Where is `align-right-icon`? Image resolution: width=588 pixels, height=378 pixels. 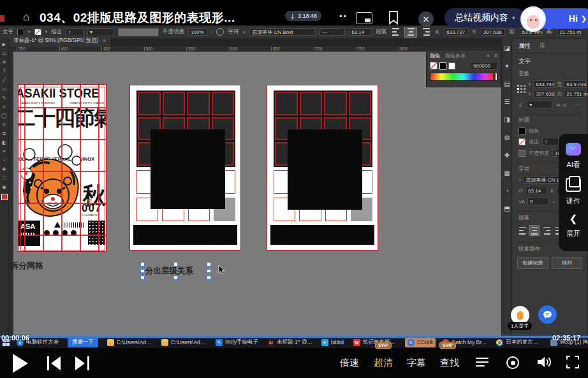
align-right-icon is located at coordinates (547, 231).